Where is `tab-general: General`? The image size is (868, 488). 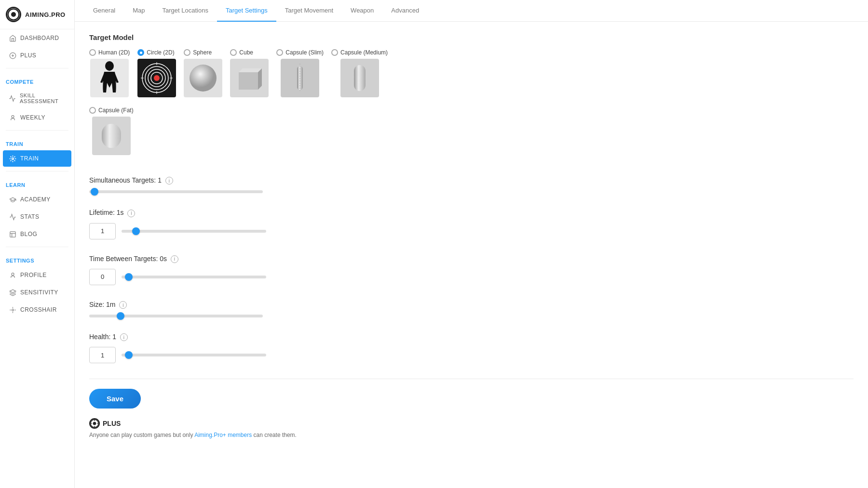
tab-general: General is located at coordinates (104, 11).